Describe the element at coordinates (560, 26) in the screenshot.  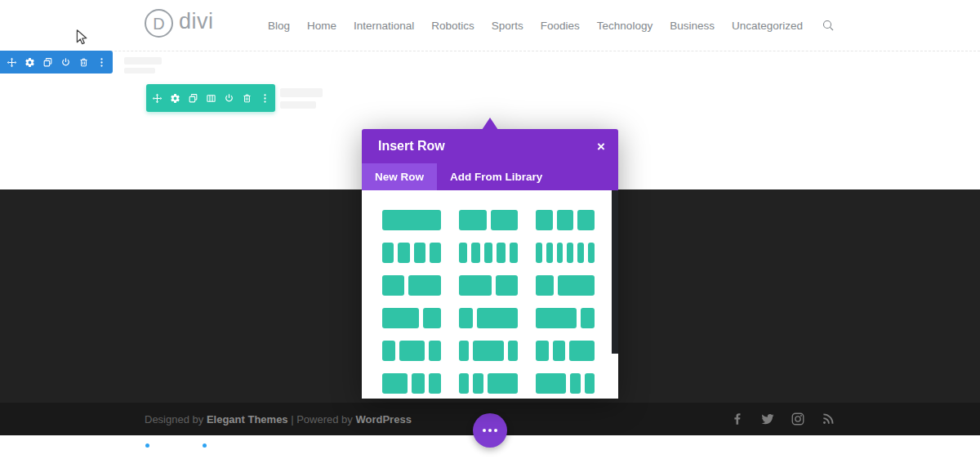
I see `nav-item-foodies: Foodies` at that location.